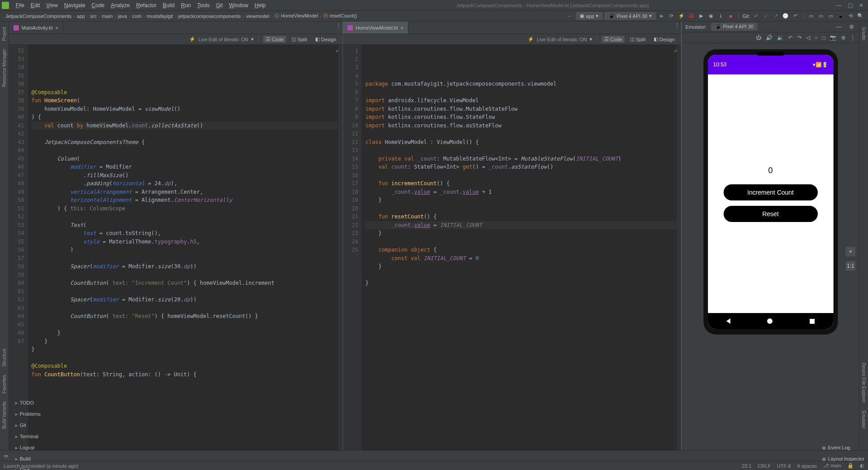  I want to click on breadcrumb-method: ⓜ resetCount(), so click(340, 16).